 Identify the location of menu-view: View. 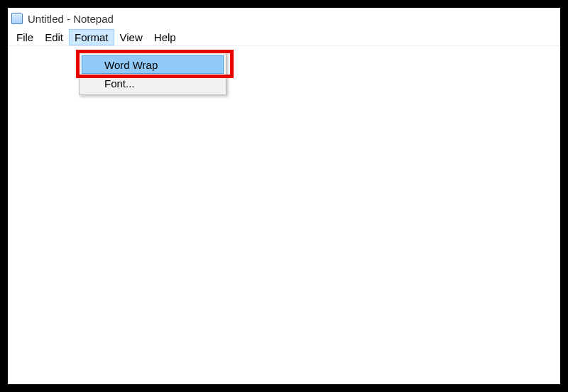
(131, 37).